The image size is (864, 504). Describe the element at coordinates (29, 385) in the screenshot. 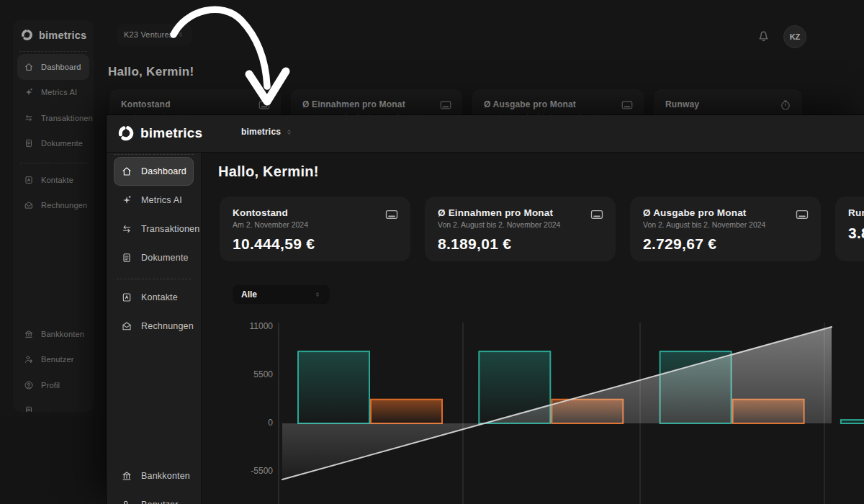

I see `user-circle-icon` at that location.